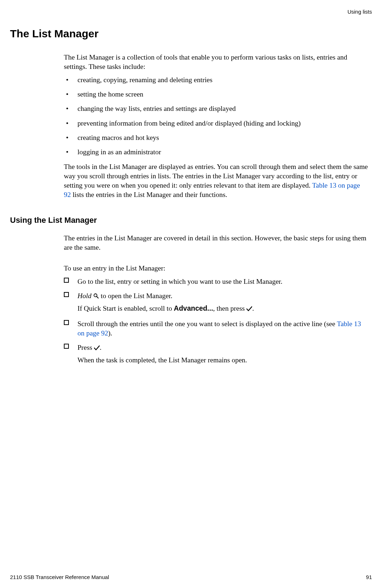 This screenshot has height=588, width=382. Describe the element at coordinates (216, 321) in the screenshot. I see `procedure-steps: Go to the list, entry or setting in whic…` at that location.